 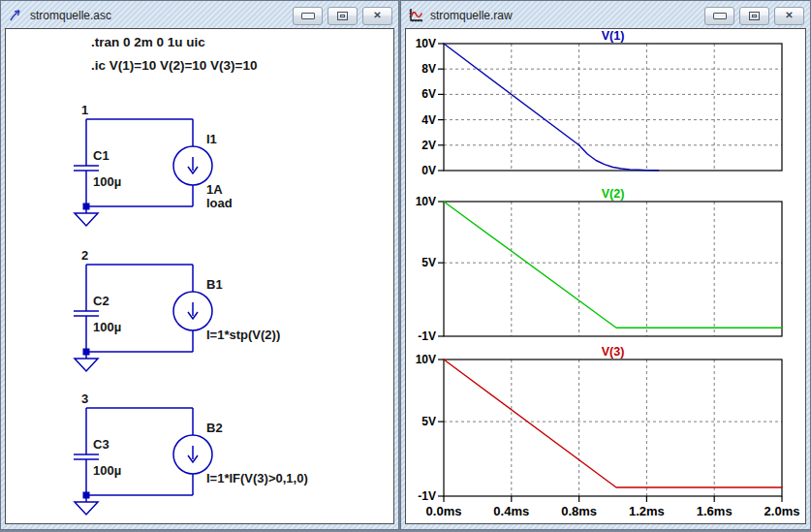 What do you see at coordinates (308, 16) in the screenshot?
I see `schematic-minimize-button` at bounding box center [308, 16].